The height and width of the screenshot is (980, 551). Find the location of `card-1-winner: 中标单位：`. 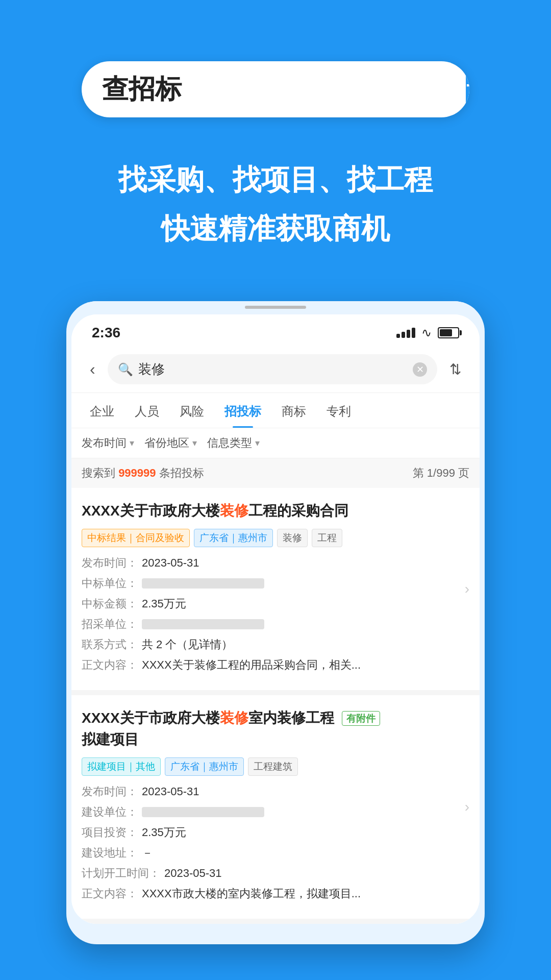

card-1-winner: 中标单位： is located at coordinates (276, 583).